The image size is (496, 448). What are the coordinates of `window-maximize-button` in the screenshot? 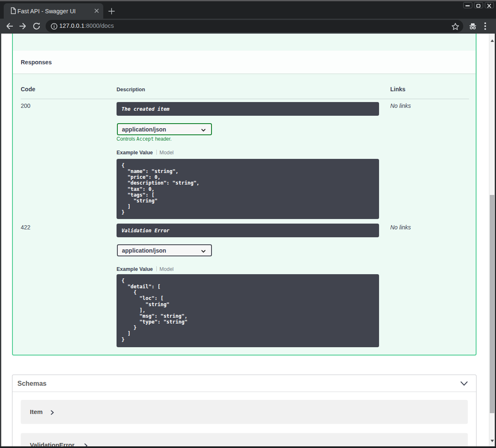 It's located at (479, 5).